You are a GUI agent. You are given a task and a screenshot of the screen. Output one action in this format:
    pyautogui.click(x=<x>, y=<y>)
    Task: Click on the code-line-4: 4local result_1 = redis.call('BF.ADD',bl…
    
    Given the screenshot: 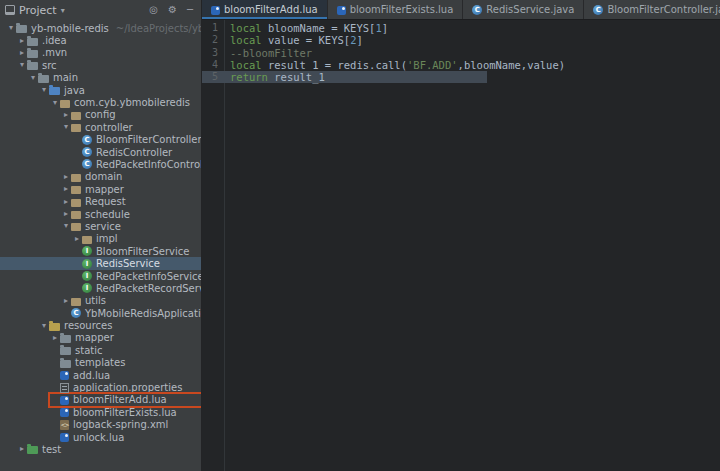 What is the action you would take?
    pyautogui.click(x=461, y=65)
    